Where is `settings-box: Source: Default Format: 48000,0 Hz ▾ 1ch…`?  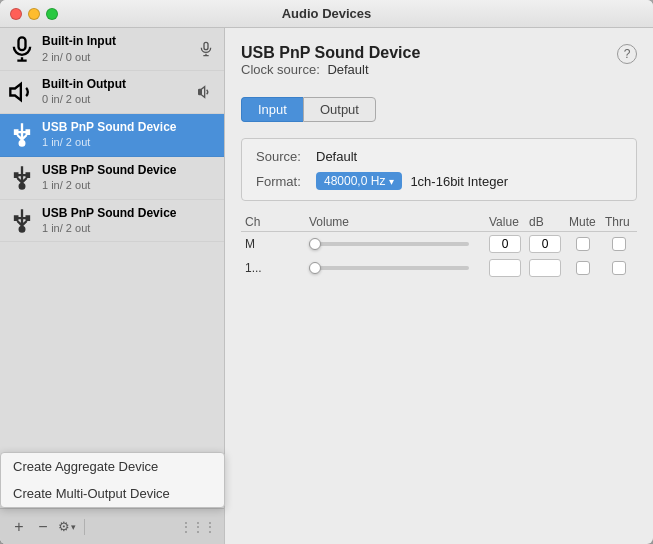 settings-box: Source: Default Format: 48000,0 Hz ▾ 1ch… is located at coordinates (439, 170).